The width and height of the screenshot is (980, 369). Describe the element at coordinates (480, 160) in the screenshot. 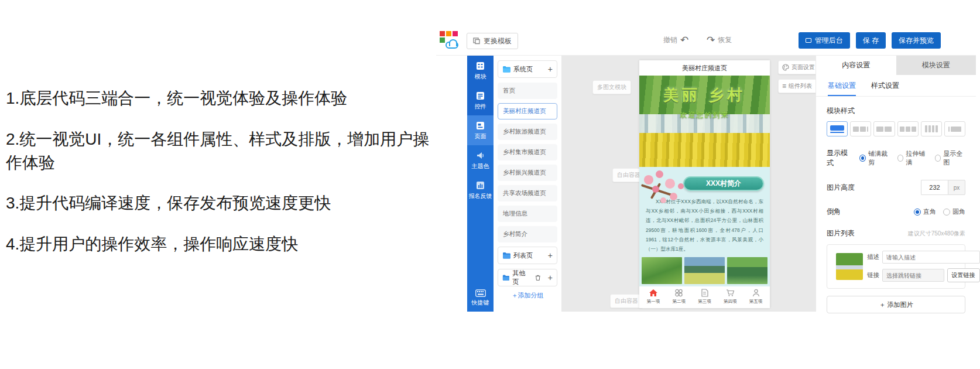

I see `rail-item-theme-color: 主题色` at that location.